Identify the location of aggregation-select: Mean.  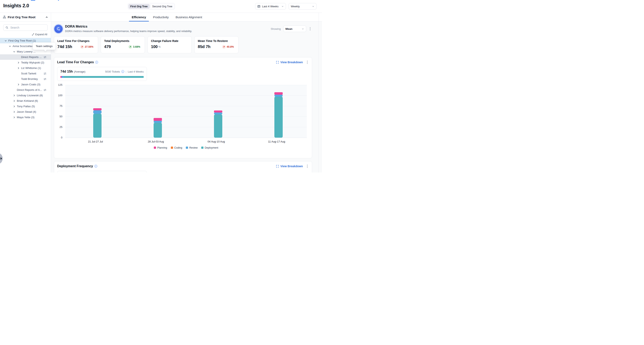
(295, 29).